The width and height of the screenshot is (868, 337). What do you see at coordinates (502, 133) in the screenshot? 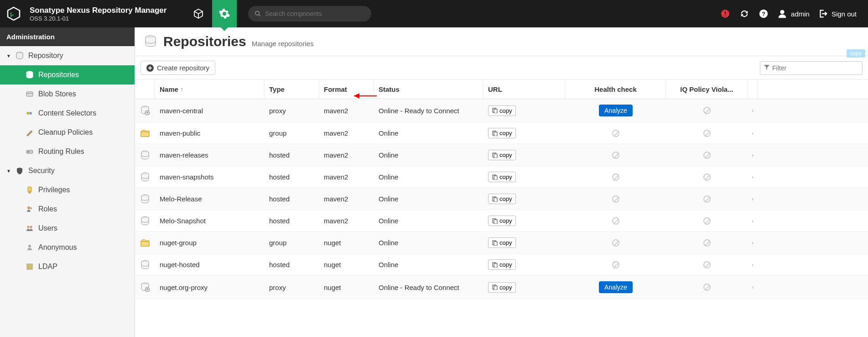
I see `table-row: maven-publicgroupmaven2Onlinecopy›` at bounding box center [502, 133].